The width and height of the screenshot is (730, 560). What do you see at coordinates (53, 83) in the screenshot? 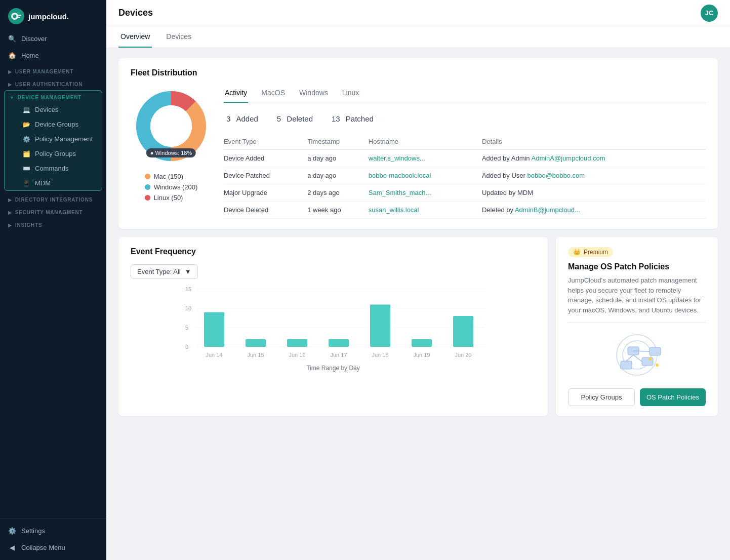
I see `section-user-authentication: ▶ USER AUTHENTICATION` at bounding box center [53, 83].